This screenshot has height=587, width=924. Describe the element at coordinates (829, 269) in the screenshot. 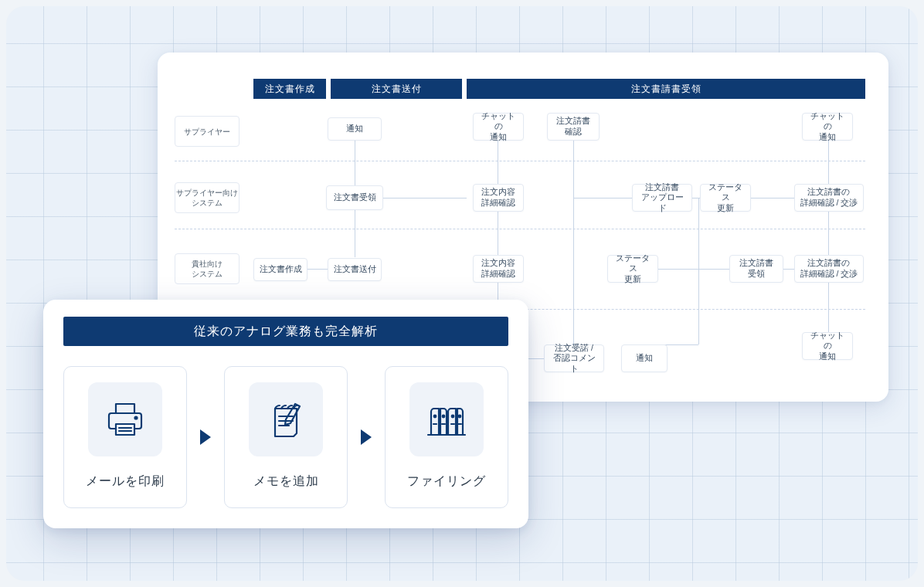

I see `node-detail-nego-2: 注文請書の詳細確認 / 交渉` at that location.